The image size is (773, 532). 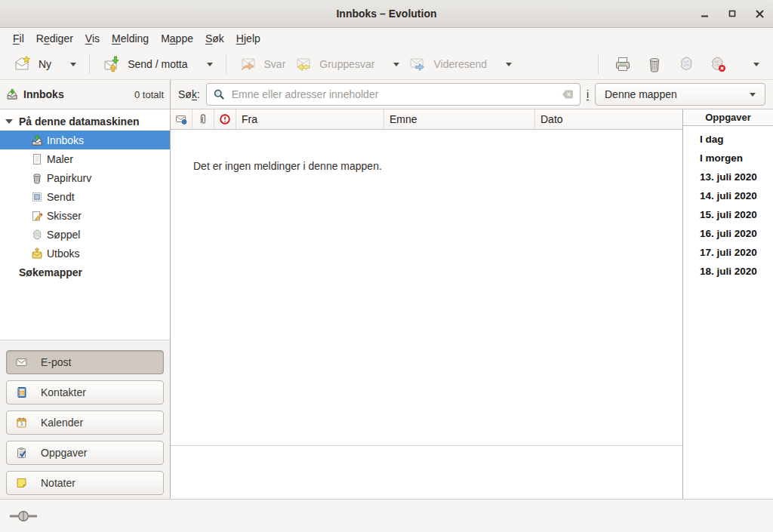 What do you see at coordinates (732, 14) in the screenshot?
I see `window-controls` at bounding box center [732, 14].